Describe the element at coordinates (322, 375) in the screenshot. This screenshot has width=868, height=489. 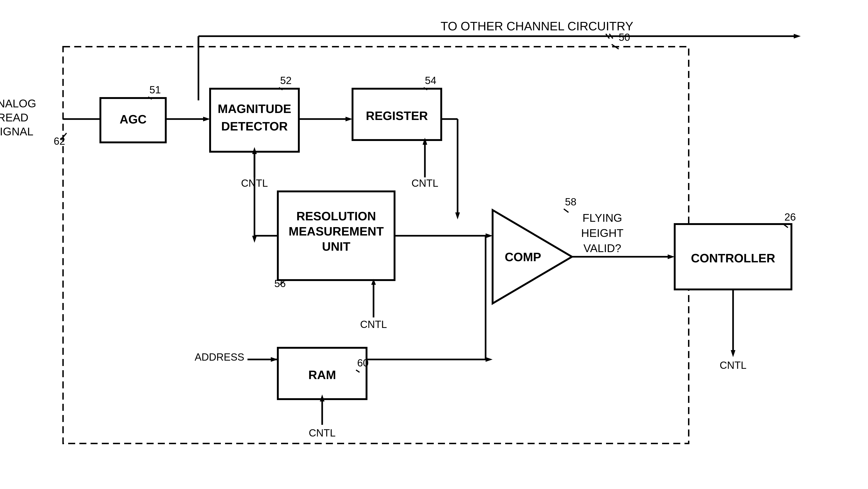
I see `ram-label: RAM` at that location.